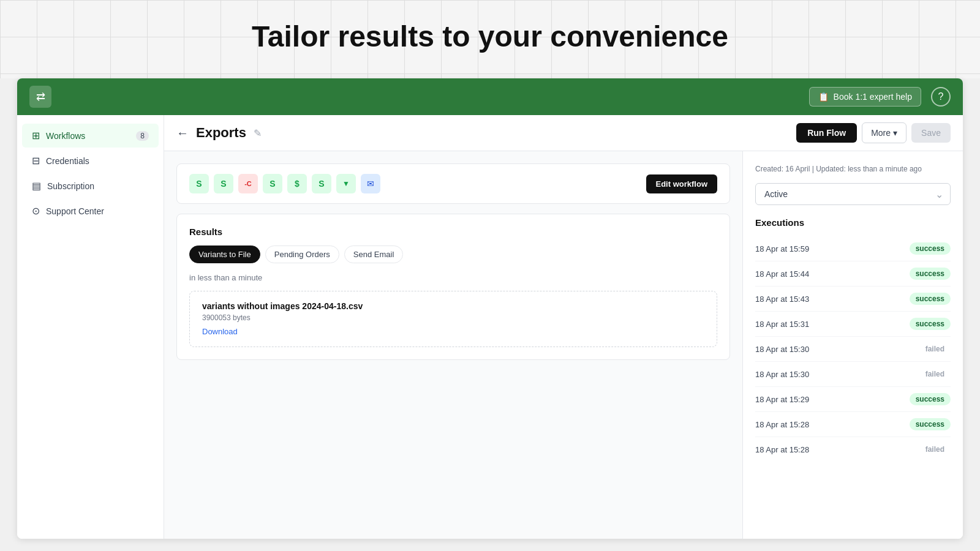 This screenshot has width=980, height=551. Describe the element at coordinates (881, 133) in the screenshot. I see `more-label: More` at that location.